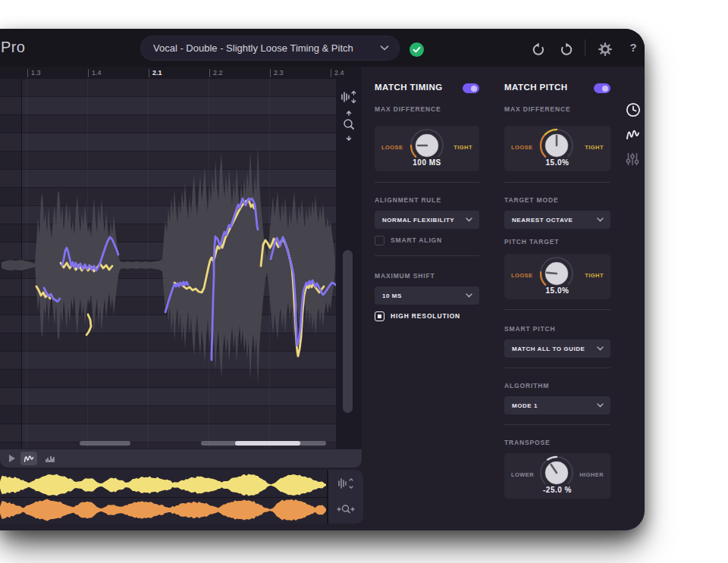 The height and width of the screenshot is (563, 728). What do you see at coordinates (427, 220) in the screenshot?
I see `alignment-rule-dropdown: NORMAL FLEXIBILITY` at bounding box center [427, 220].